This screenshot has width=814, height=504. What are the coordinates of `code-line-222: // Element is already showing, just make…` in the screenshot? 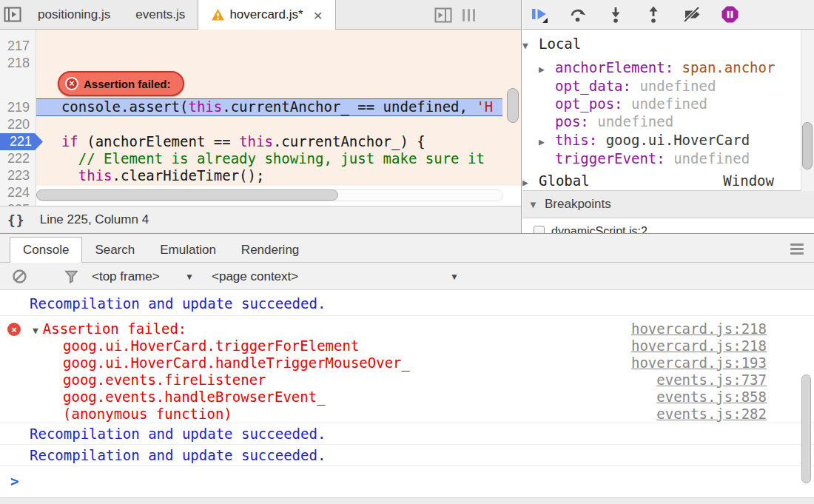 It's located at (274, 158).